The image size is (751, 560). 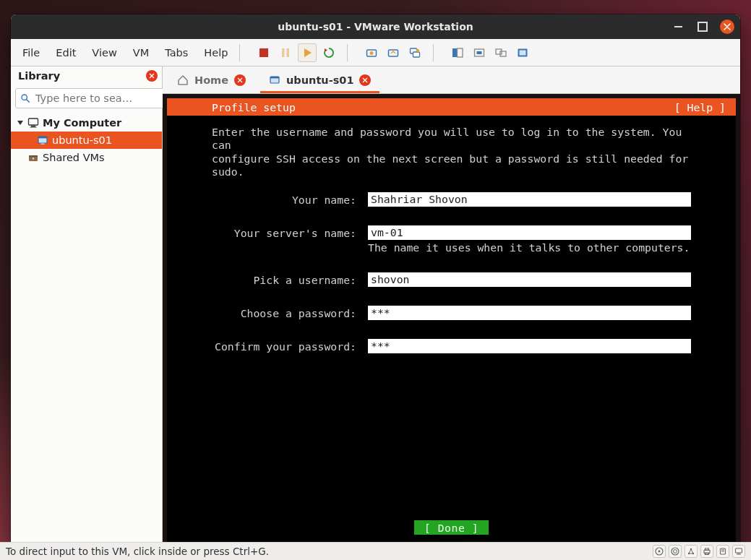 I want to click on tab-label: Home, so click(x=211, y=80).